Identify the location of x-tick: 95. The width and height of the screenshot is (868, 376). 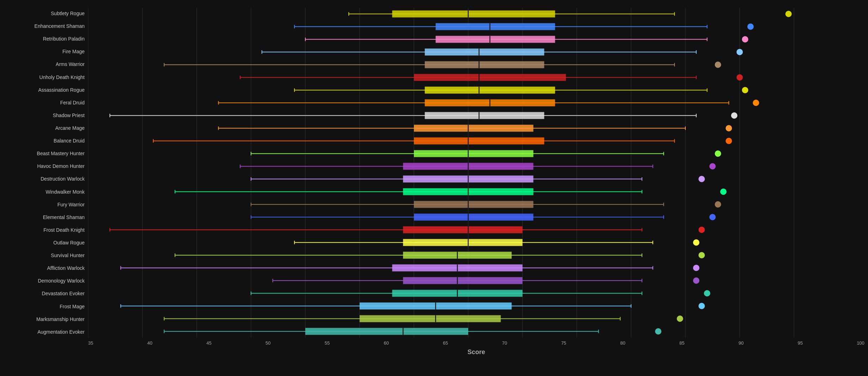
(800, 343).